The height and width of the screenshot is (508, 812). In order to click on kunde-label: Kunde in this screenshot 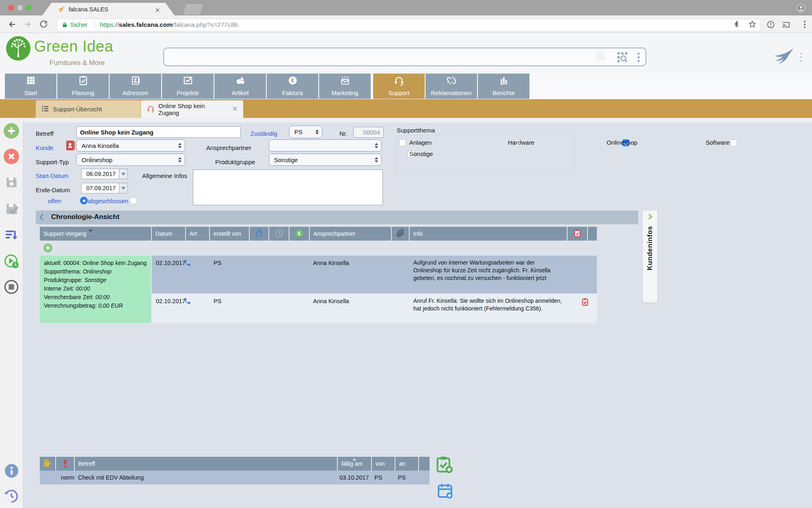, I will do `click(45, 148)`.